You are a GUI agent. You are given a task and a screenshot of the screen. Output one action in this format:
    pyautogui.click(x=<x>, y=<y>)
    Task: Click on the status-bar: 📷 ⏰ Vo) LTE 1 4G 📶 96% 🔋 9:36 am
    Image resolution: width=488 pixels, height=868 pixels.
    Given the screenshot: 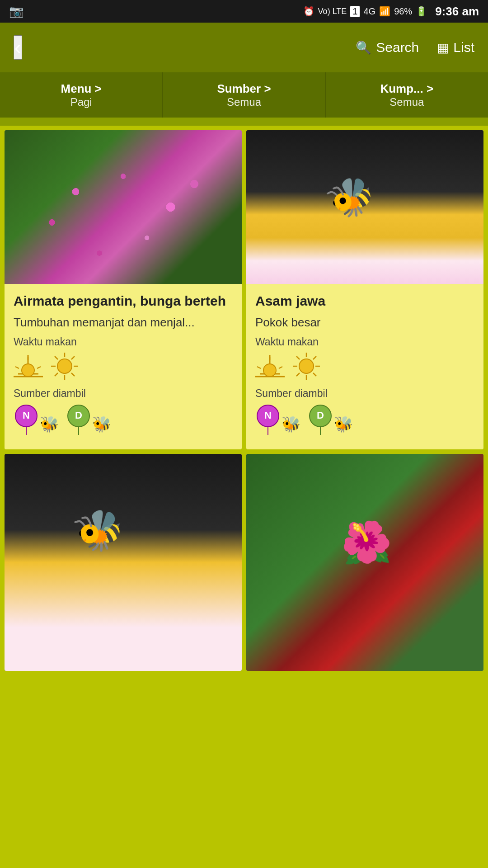 What is the action you would take?
    pyautogui.click(x=244, y=11)
    